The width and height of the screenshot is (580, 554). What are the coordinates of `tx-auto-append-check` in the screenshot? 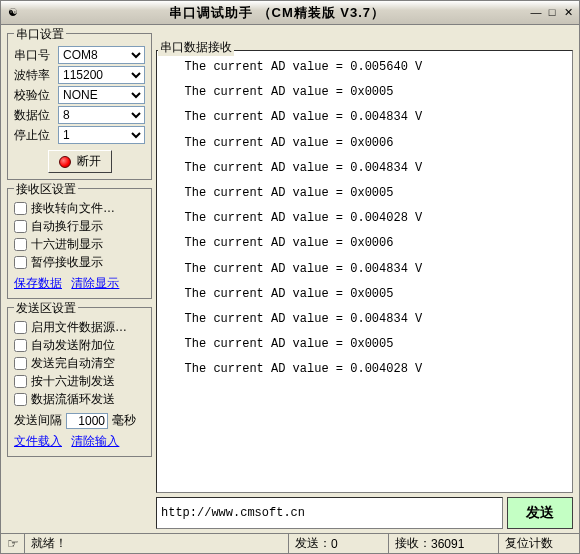 It's located at (20, 346).